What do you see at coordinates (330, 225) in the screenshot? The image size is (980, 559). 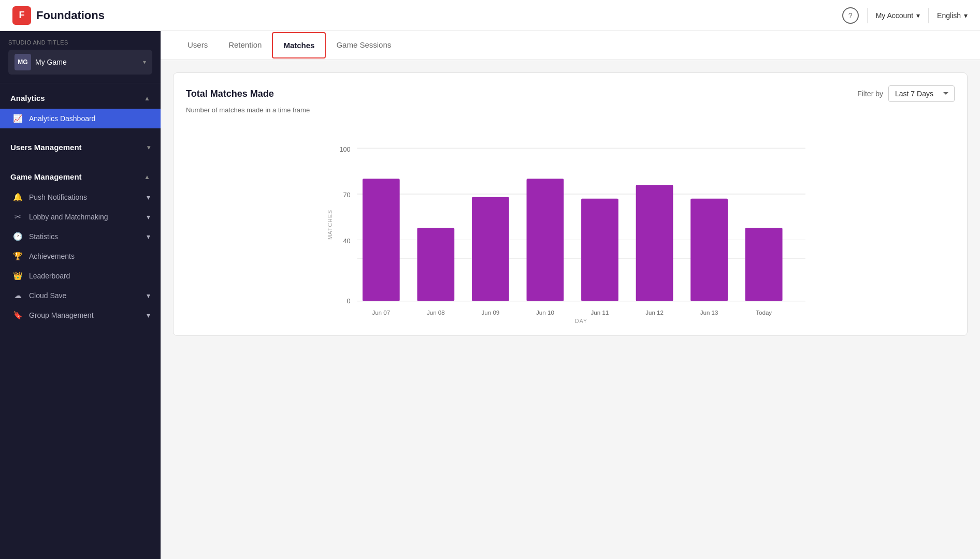 I see `svg-text: MATCHES` at bounding box center [330, 225].